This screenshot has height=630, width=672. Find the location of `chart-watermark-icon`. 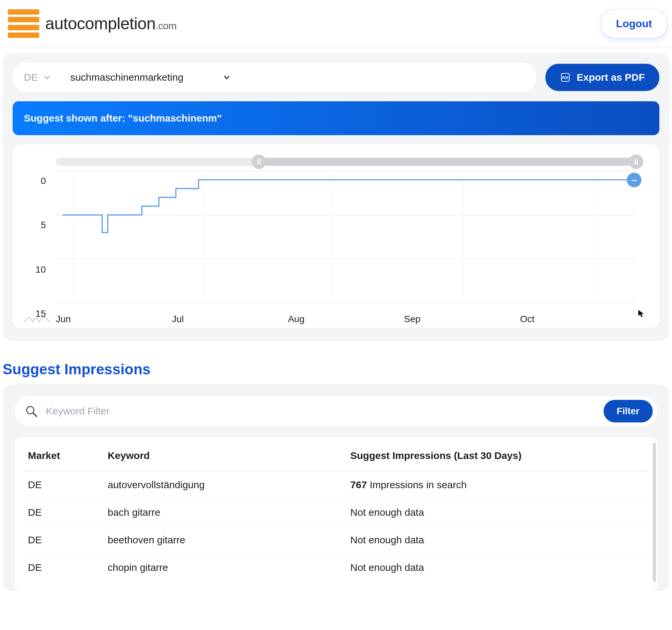

chart-watermark-icon is located at coordinates (38, 318).